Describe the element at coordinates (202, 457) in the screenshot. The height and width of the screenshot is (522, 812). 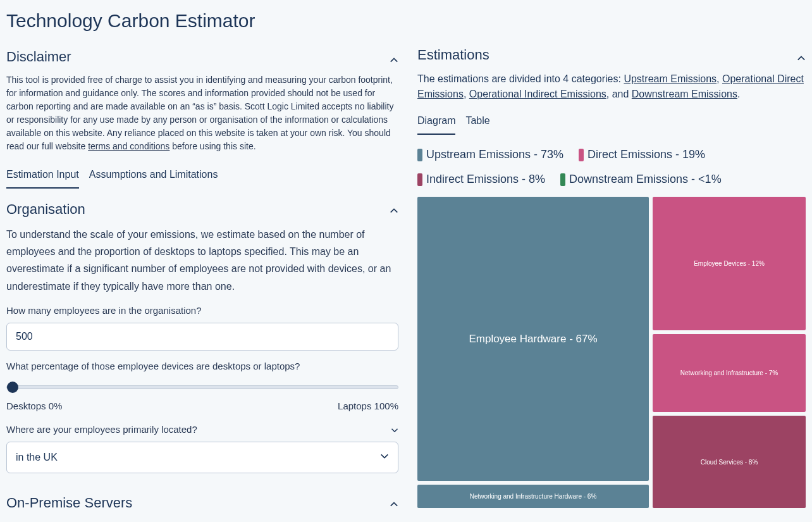
I see `location-select: in the UK` at that location.